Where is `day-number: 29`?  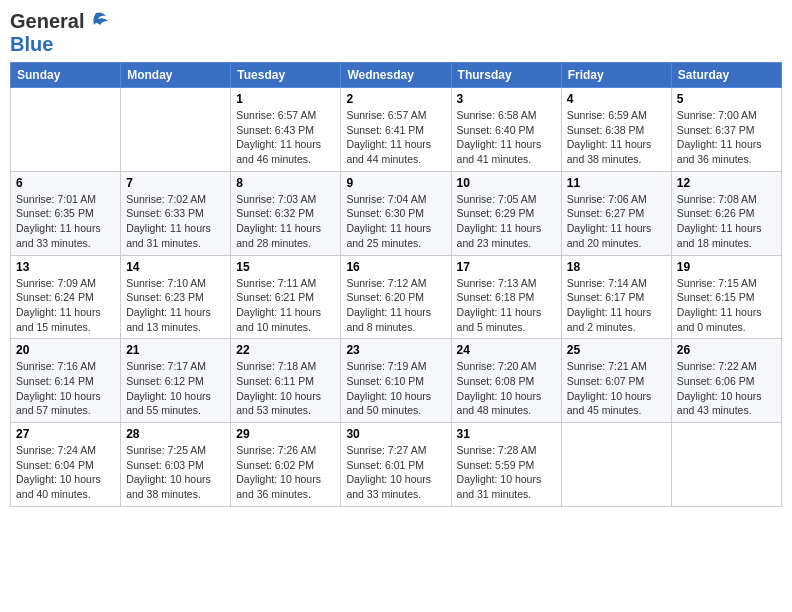
day-number: 29 is located at coordinates (286, 434).